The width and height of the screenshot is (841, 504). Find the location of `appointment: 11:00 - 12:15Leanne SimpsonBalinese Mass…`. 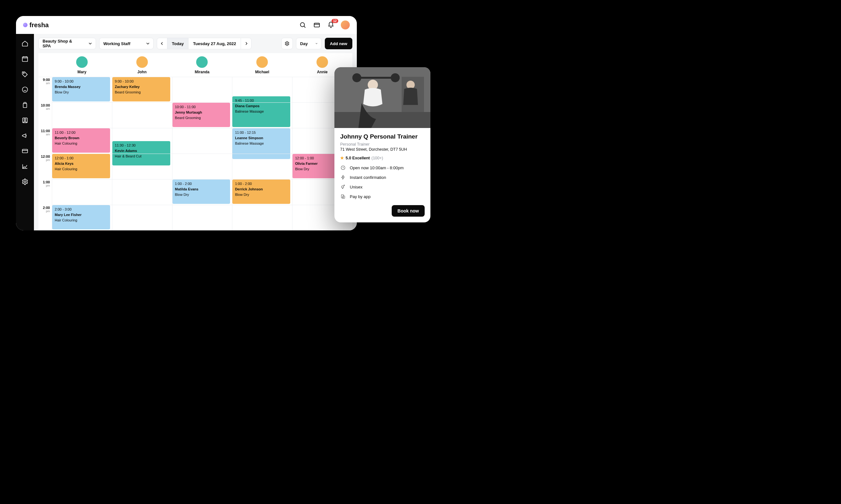

appointment: 11:00 - 12:15Leanne SimpsonBalinese Mass… is located at coordinates (262, 144).